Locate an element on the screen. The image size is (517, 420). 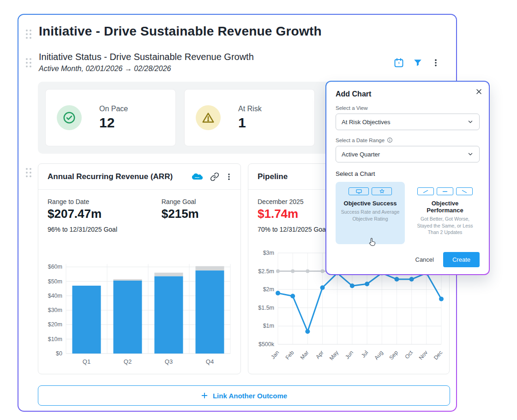
svg-text: Jul is located at coordinates (365, 354).